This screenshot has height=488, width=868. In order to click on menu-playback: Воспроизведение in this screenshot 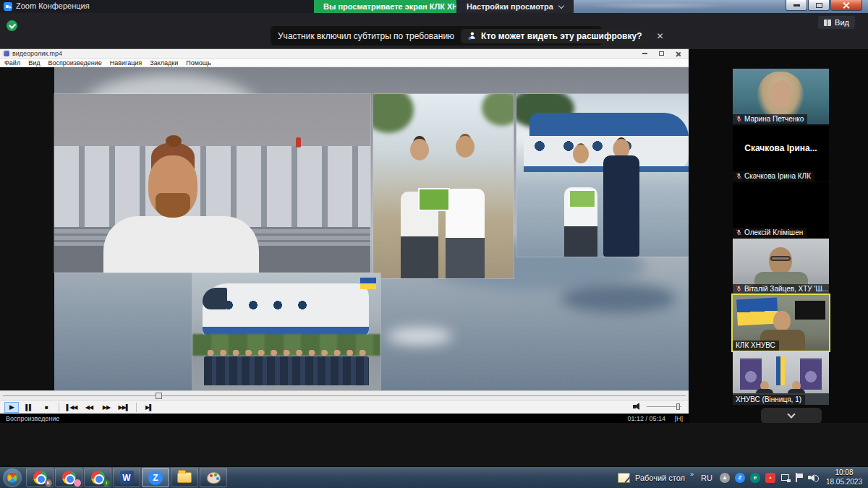, I will do `click(75, 63)`.